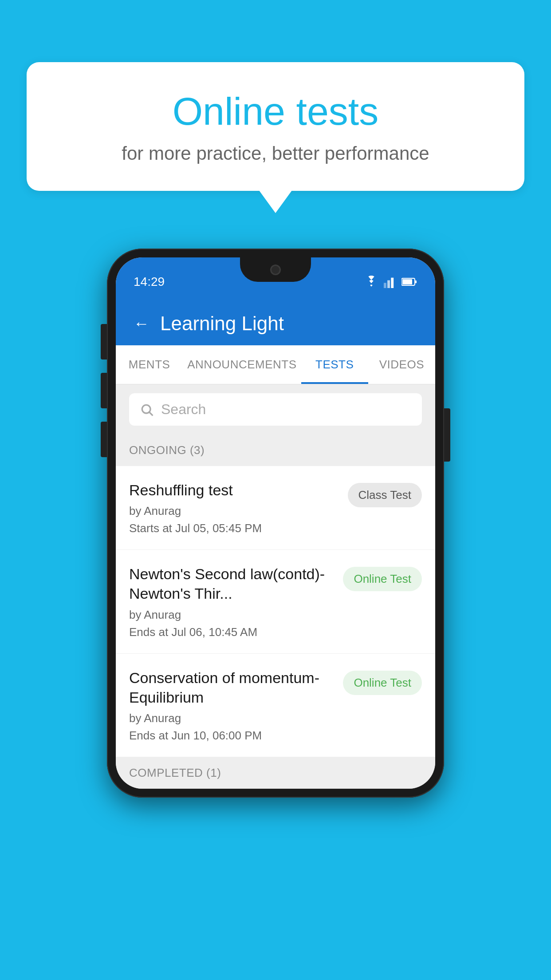 The image size is (551, 980). What do you see at coordinates (276, 365) in the screenshot?
I see `tabs-bar: MENTS ANNOUNCEMENTS TESTS VIDEOS` at bounding box center [276, 365].